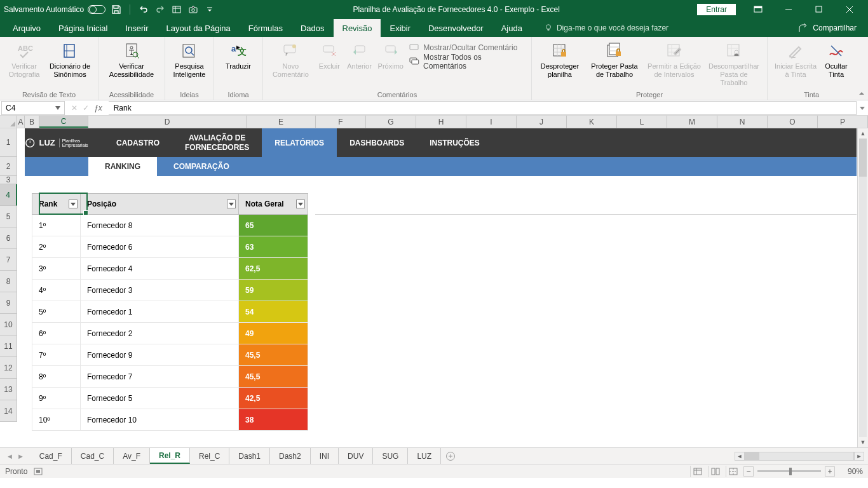 This screenshot has width=868, height=488. I want to click on col-E: E, so click(281, 122).